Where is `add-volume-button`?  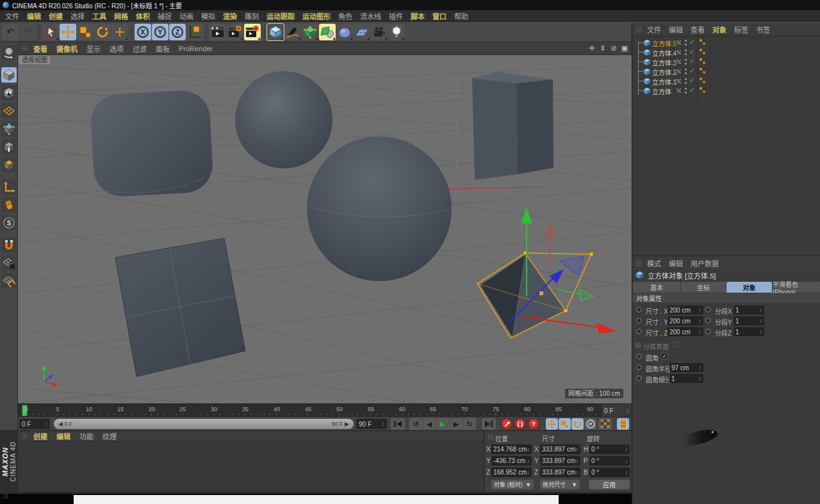
add-volume-button is located at coordinates (345, 32).